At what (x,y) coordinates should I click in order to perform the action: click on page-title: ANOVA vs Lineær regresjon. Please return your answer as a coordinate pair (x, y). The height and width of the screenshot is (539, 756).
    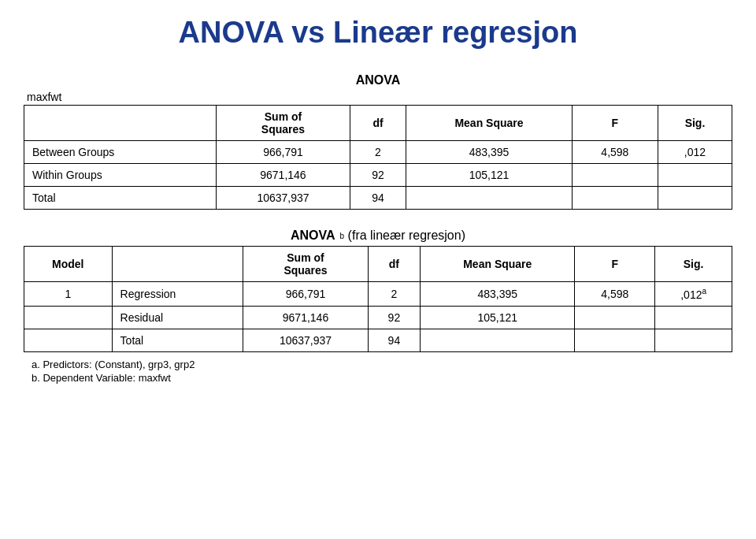
    Looking at the image, I should click on (378, 33).